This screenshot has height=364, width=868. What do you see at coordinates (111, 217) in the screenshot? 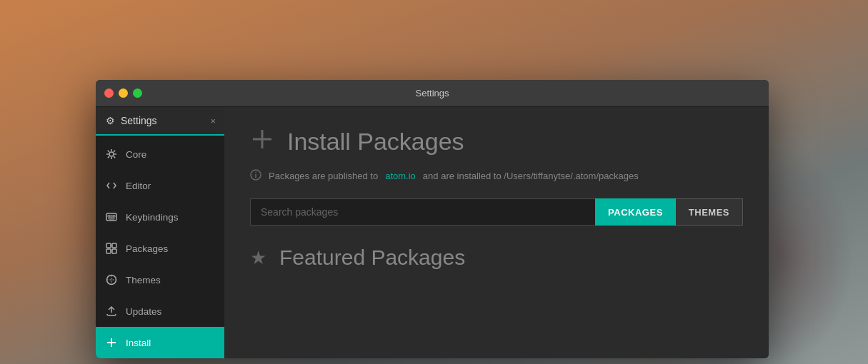
I see `keybindings-icon` at bounding box center [111, 217].